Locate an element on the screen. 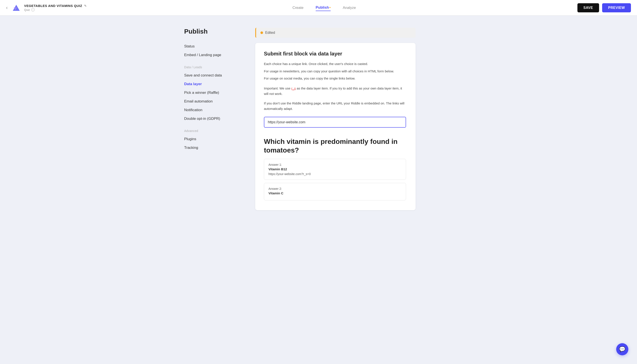  top-nav: ‹ VEGETABLES AND VITAMINS QUIZ ✎ Quiz i … is located at coordinates (318, 8).